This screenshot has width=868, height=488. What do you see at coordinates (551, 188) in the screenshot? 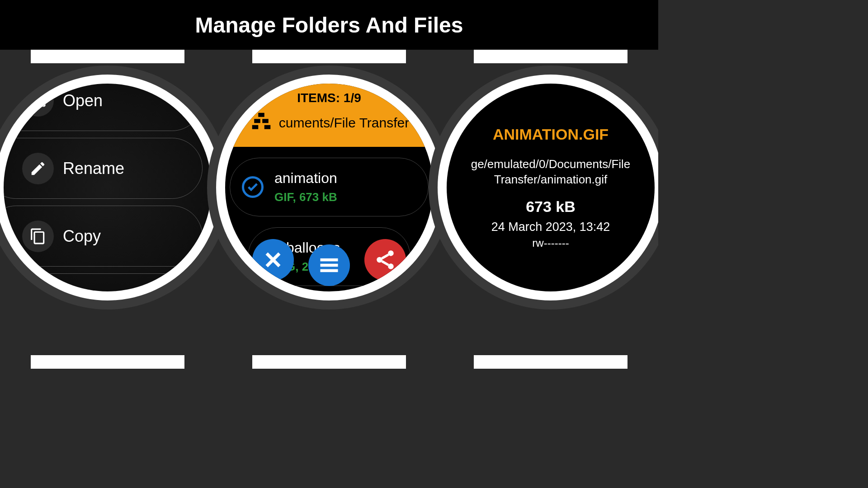
I see `watch-face-details: ANIMATION.GIF ge/emulated/0/Documents/Fi…` at bounding box center [551, 188].